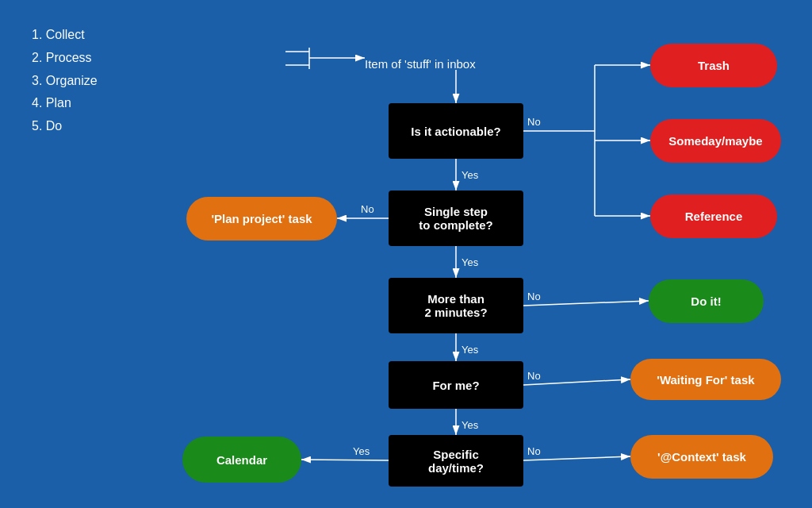  What do you see at coordinates (715, 141) in the screenshot?
I see `outcome-someday: Someday/maybe` at bounding box center [715, 141].